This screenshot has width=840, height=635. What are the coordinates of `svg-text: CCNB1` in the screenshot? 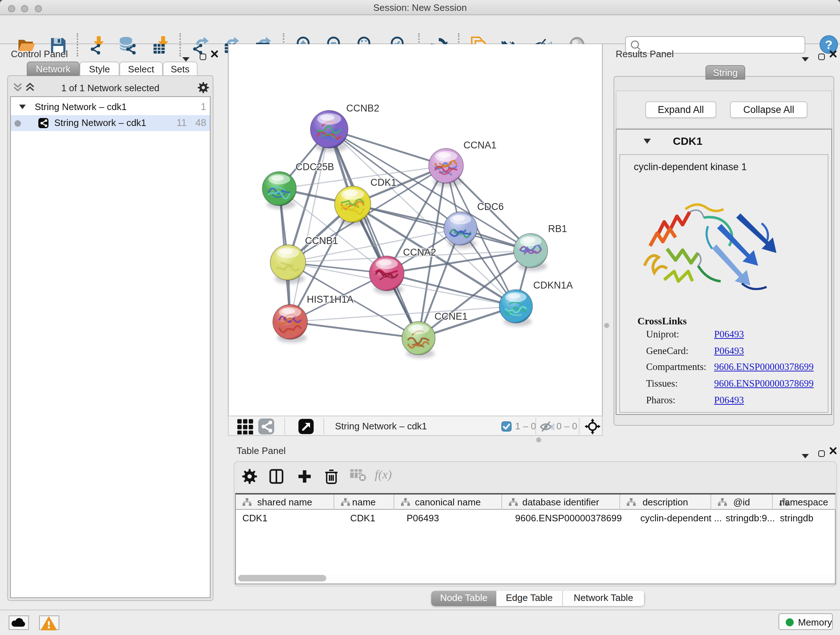 It's located at (322, 241).